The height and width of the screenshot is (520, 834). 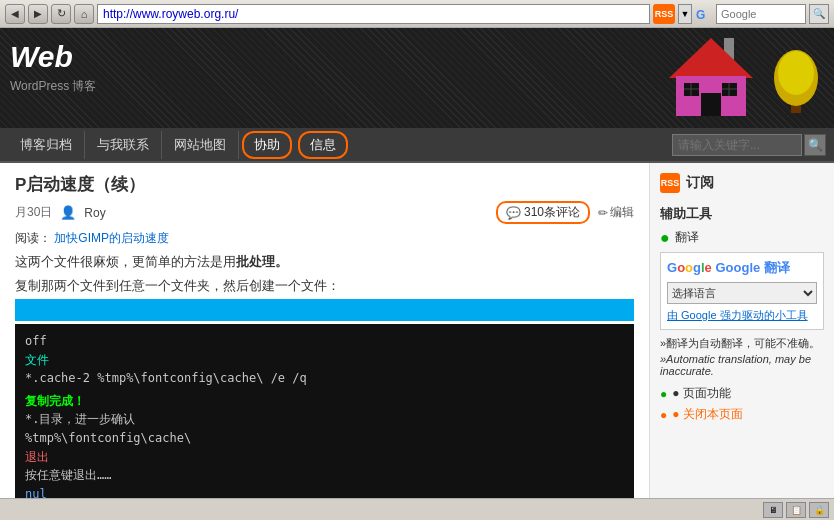 I want to click on comment-icon: 💬, so click(x=514, y=213).